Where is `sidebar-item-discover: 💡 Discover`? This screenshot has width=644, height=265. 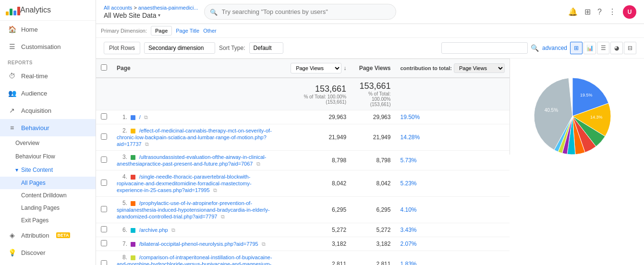
sidebar-item-discover: 💡 Discover is located at coordinates (48, 253).